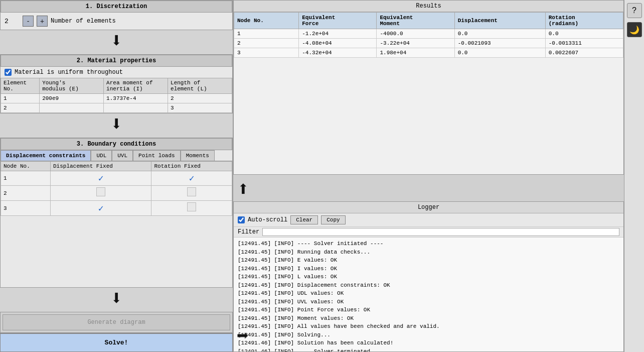  What do you see at coordinates (428, 208) in the screenshot?
I see `logger-header: Logger` at bounding box center [428, 208].